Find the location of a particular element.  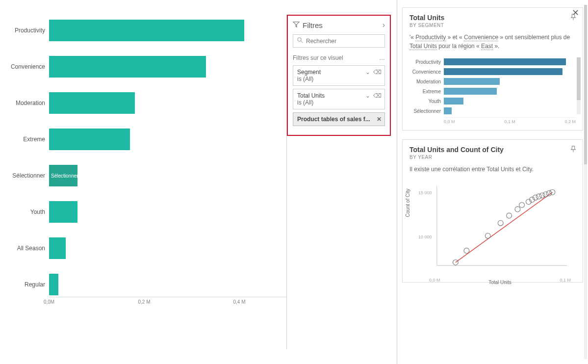

insight-card-scatter: Total Units and Count of City BY YEAR Il… is located at coordinates (492, 211).